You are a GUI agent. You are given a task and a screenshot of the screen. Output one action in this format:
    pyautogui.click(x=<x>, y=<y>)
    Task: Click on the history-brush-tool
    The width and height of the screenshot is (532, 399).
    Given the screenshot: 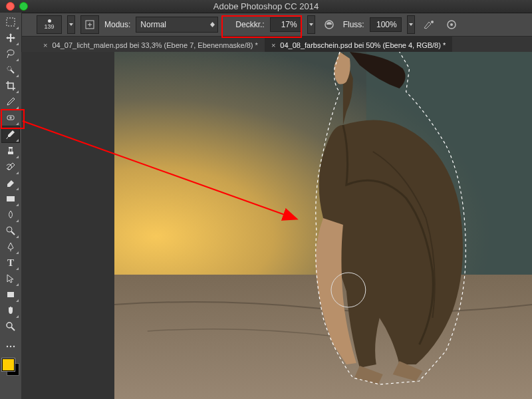 What is the action you would take?
    pyautogui.click(x=11, y=167)
    